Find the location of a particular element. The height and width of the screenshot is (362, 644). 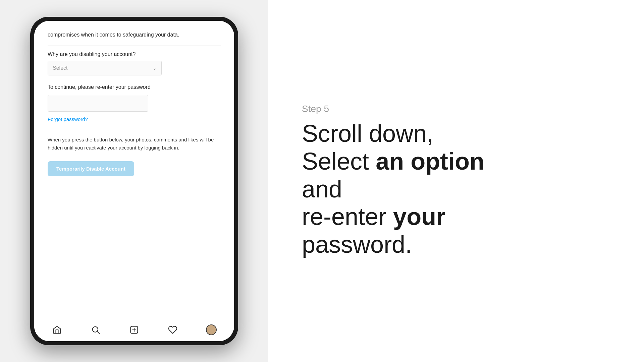

step-line3: and is located at coordinates (322, 189).